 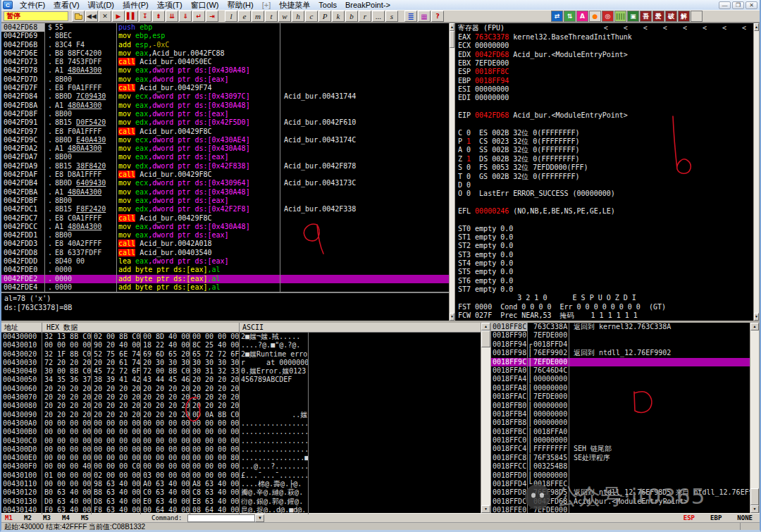 What do you see at coordinates (605, 168) in the screenshot?
I see `register-line: S 0 FS 0053 32位 7EFDD000(FFF)` at bounding box center [605, 168].